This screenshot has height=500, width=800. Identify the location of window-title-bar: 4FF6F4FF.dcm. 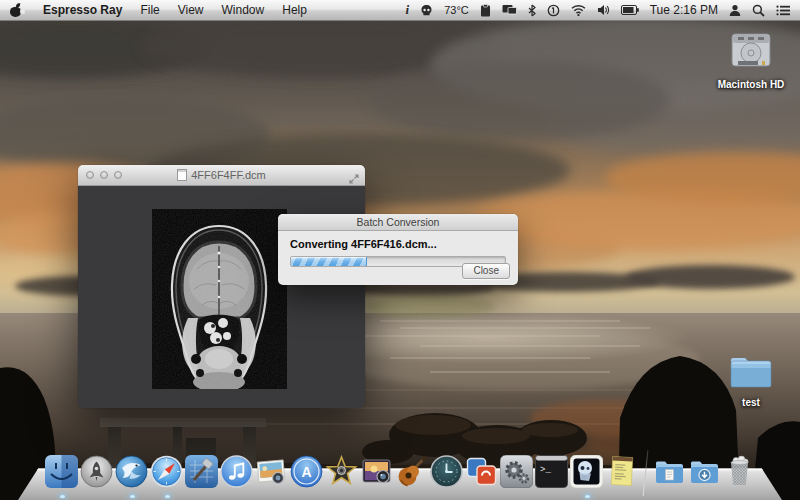
(222, 176).